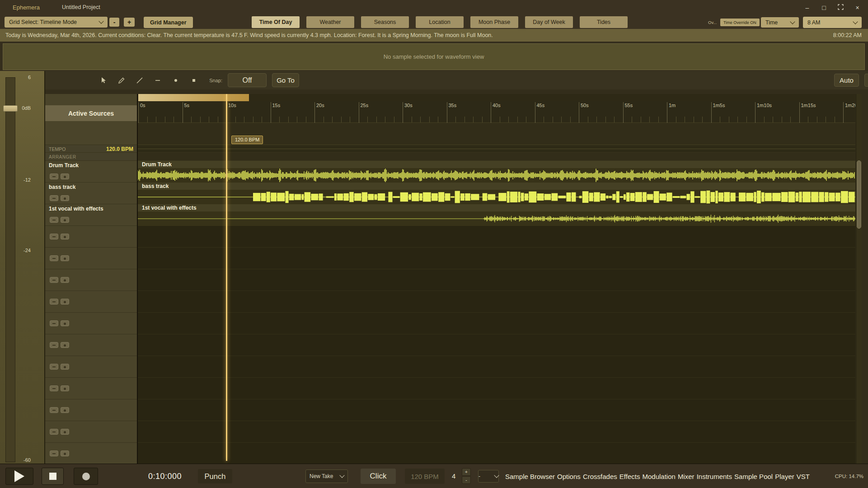  I want to click on dash-tool-icon, so click(158, 80).